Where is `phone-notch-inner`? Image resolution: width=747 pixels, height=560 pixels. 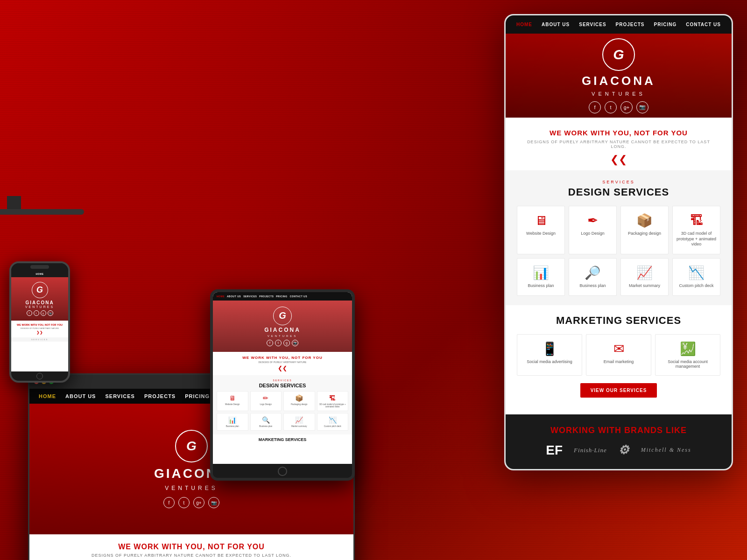
phone-notch-inner is located at coordinates (40, 267).